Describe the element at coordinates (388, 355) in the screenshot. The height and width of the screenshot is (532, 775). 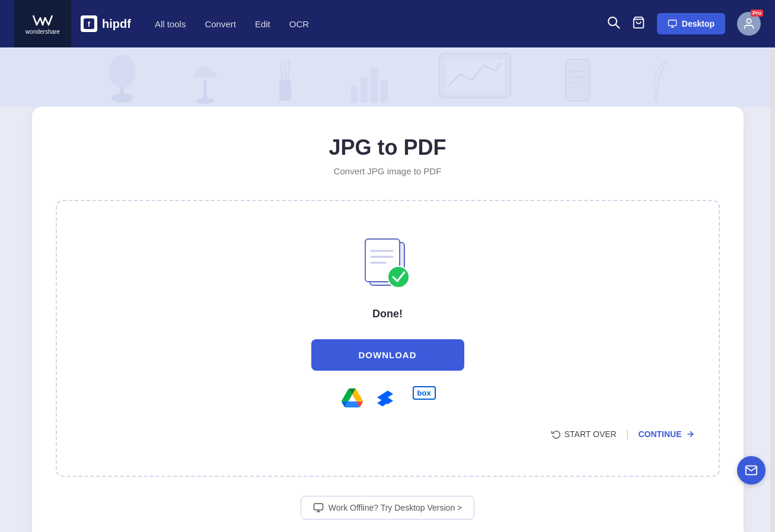
I see `download-button: DOWNLOAD` at that location.